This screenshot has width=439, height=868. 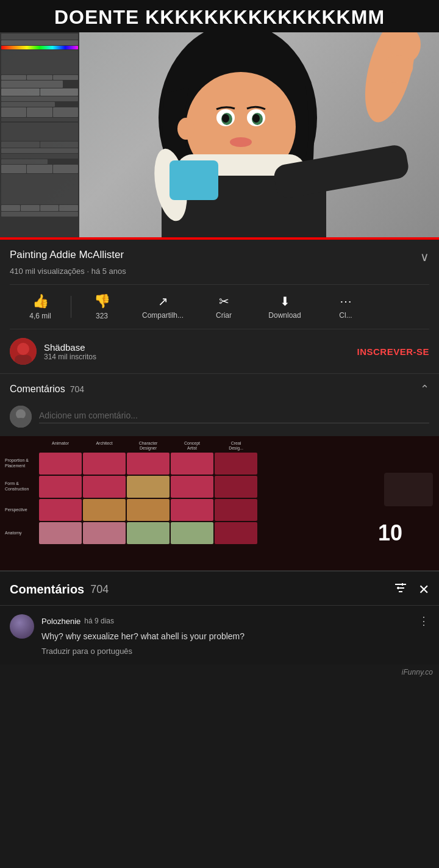 What do you see at coordinates (401, 589) in the screenshot?
I see `filter-icon` at bounding box center [401, 589].